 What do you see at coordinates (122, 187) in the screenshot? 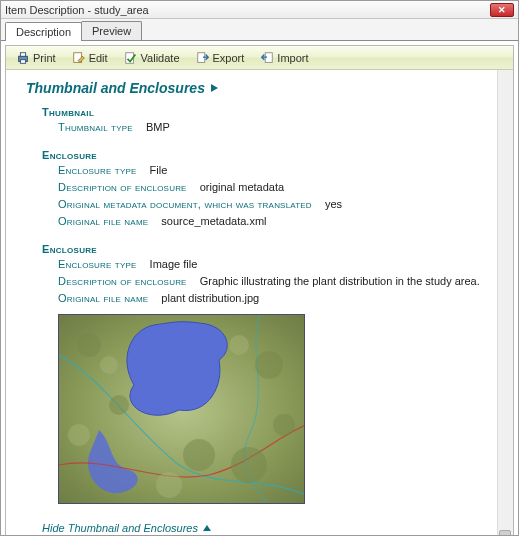
I see `enclosure1-desc-label: Description of enclosure` at bounding box center [122, 187].